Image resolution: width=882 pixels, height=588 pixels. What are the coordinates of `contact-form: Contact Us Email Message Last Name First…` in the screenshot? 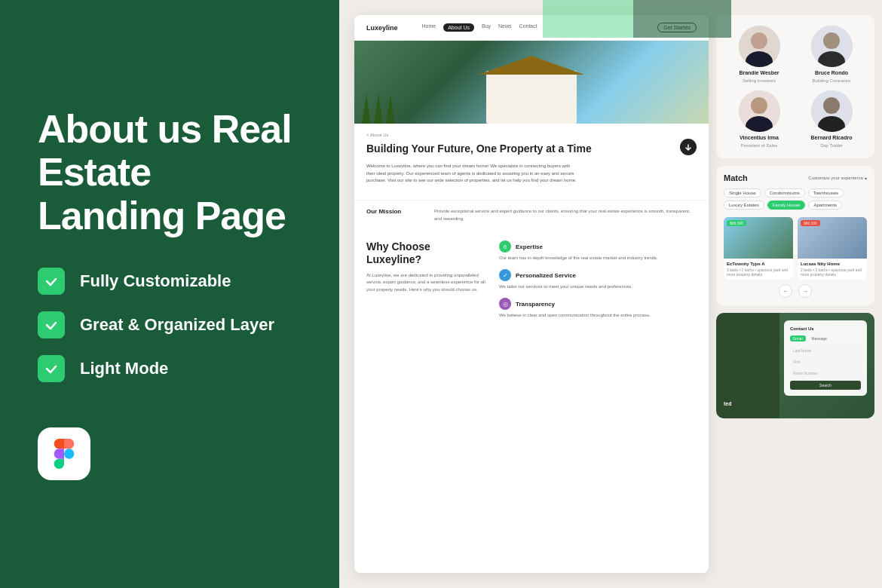 It's located at (825, 358).